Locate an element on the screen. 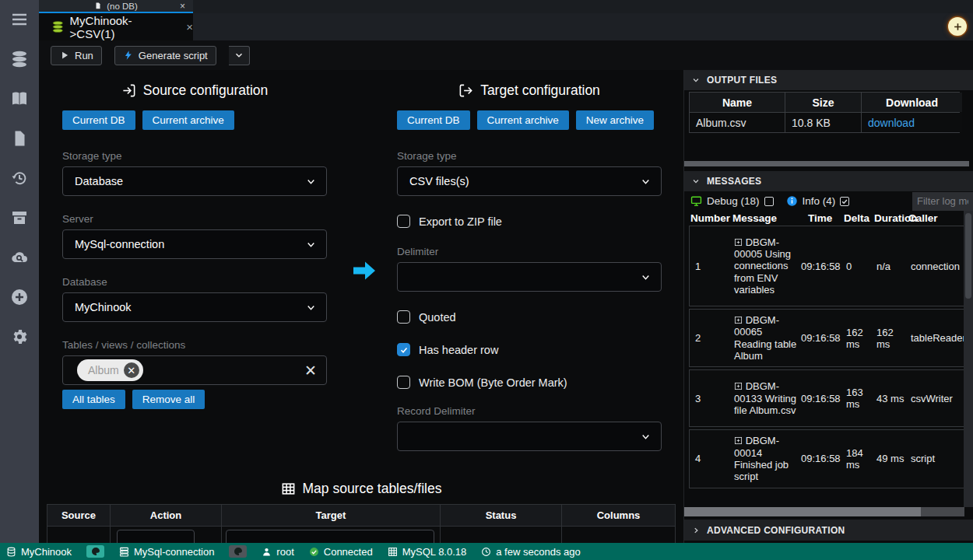  export-zip-checkbox-row: Export to ZIP file is located at coordinates (529, 221).